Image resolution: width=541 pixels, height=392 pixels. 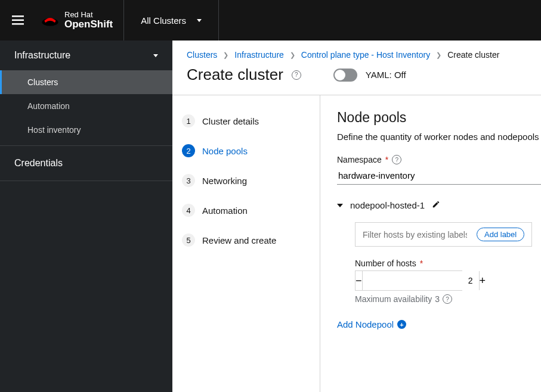 What do you see at coordinates (199, 20) in the screenshot?
I see `caret-down-icon` at bounding box center [199, 20].